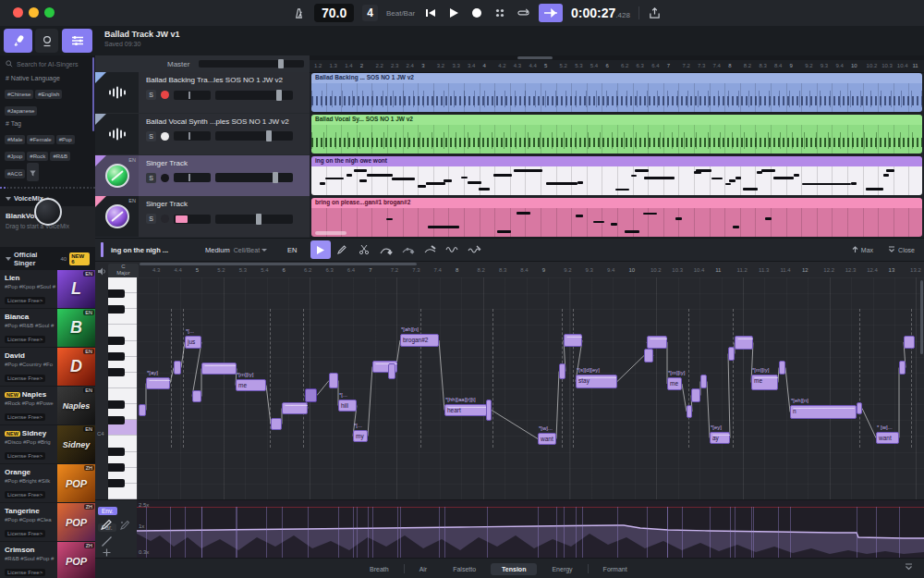 The width and height of the screenshot is (924, 578). Describe the element at coordinates (219, 368) in the screenshot. I see `note: ~~~~~~~~~~~~` at that location.